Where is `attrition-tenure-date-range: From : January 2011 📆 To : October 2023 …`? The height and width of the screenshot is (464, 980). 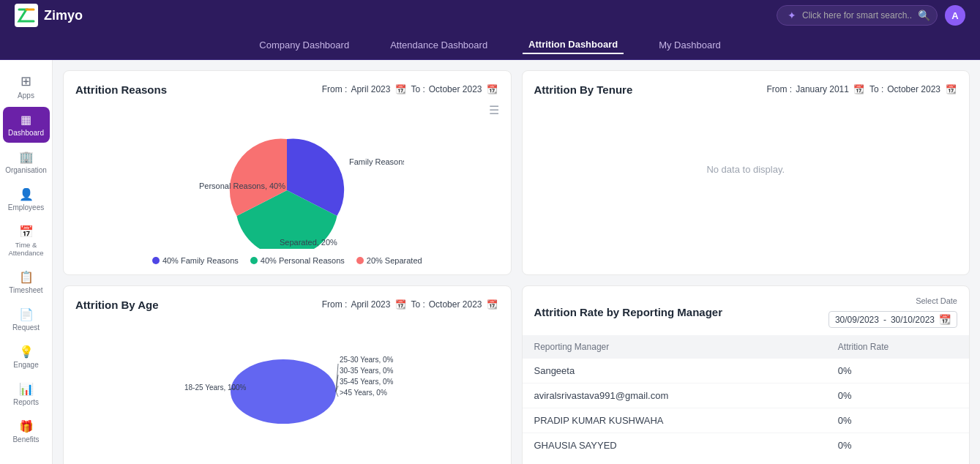 attrition-tenure-date-range: From : January 2011 📆 To : October 2023 … is located at coordinates (862, 89).